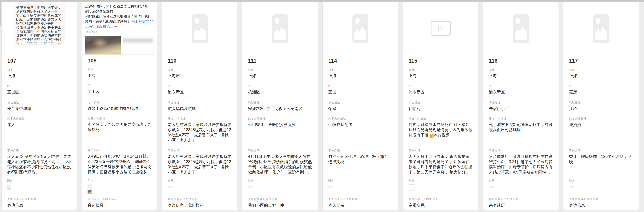  Describe the element at coordinates (39, 61) in the screenshot. I see `card-number: 107` at that location.